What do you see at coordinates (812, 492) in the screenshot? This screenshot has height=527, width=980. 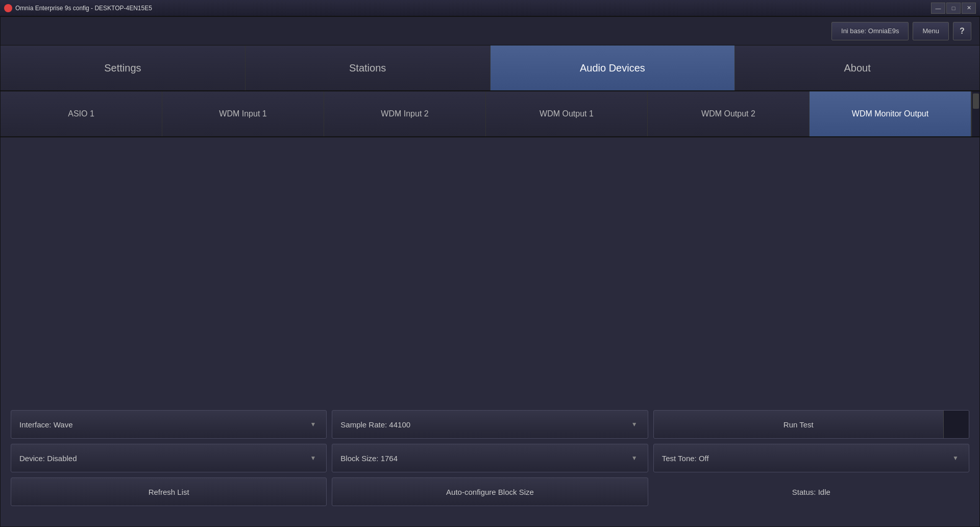 I see `status-label: Status: Idle` at bounding box center [812, 492].